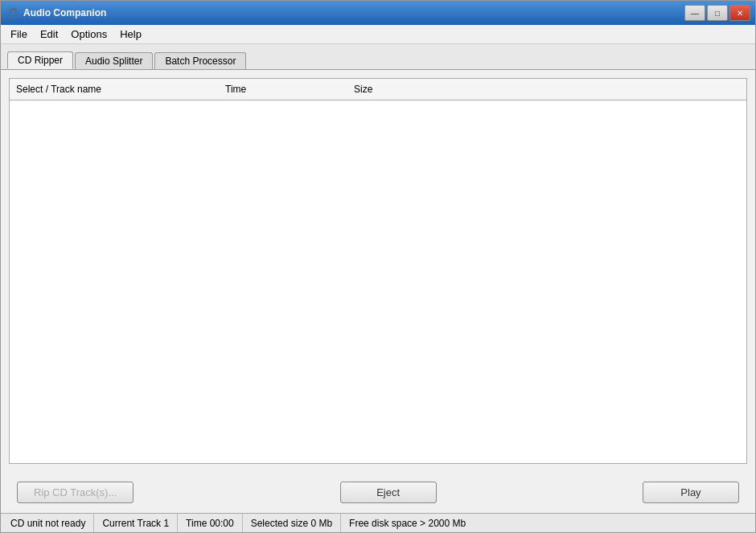 Image resolution: width=756 pixels, height=533 pixels. Describe the element at coordinates (136, 523) in the screenshot. I see `status-current-track: Current Track 1` at that location.